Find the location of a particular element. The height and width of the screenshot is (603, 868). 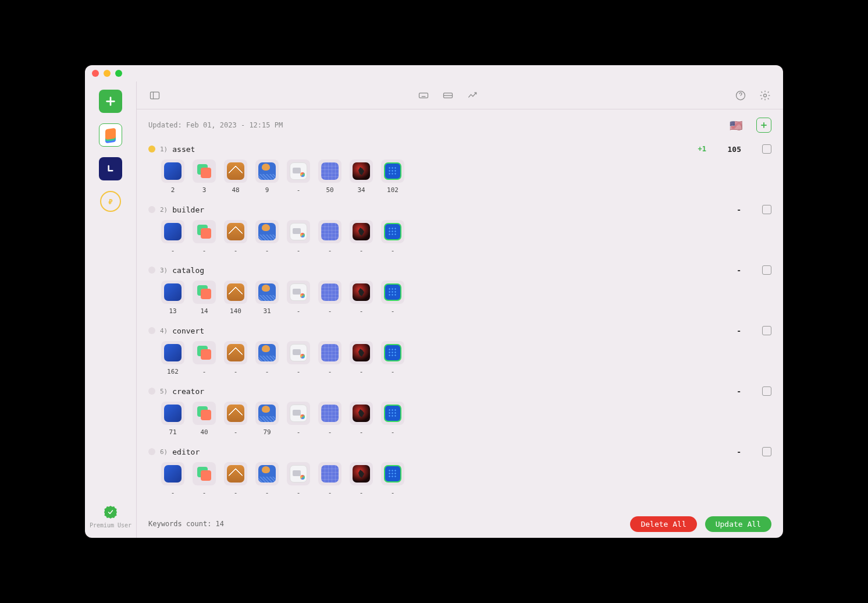

window-close-button is located at coordinates (95, 73).